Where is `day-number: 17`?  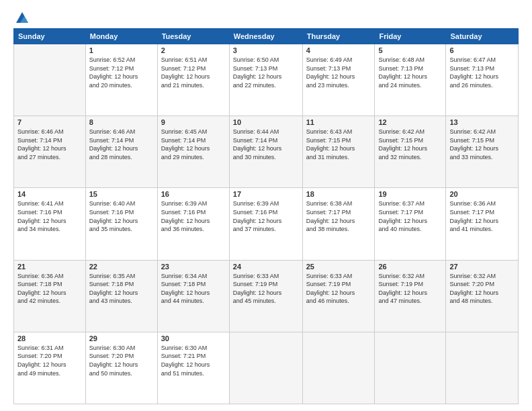
day-number: 17 is located at coordinates (266, 194).